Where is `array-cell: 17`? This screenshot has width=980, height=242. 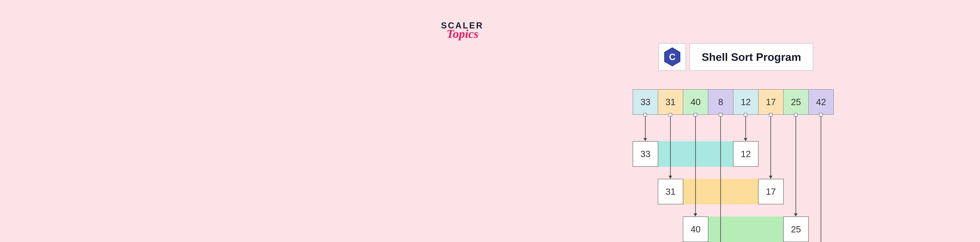
array-cell: 17 is located at coordinates (771, 102).